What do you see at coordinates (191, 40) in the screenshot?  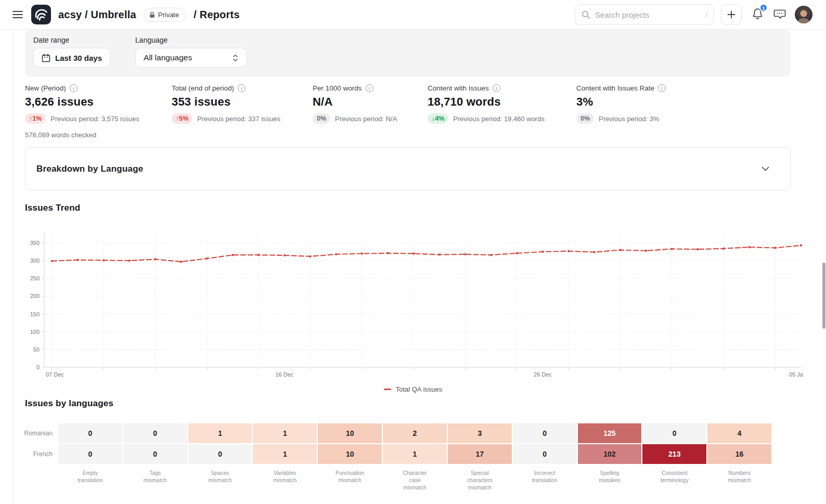 I see `language-label: Language` at bounding box center [191, 40].